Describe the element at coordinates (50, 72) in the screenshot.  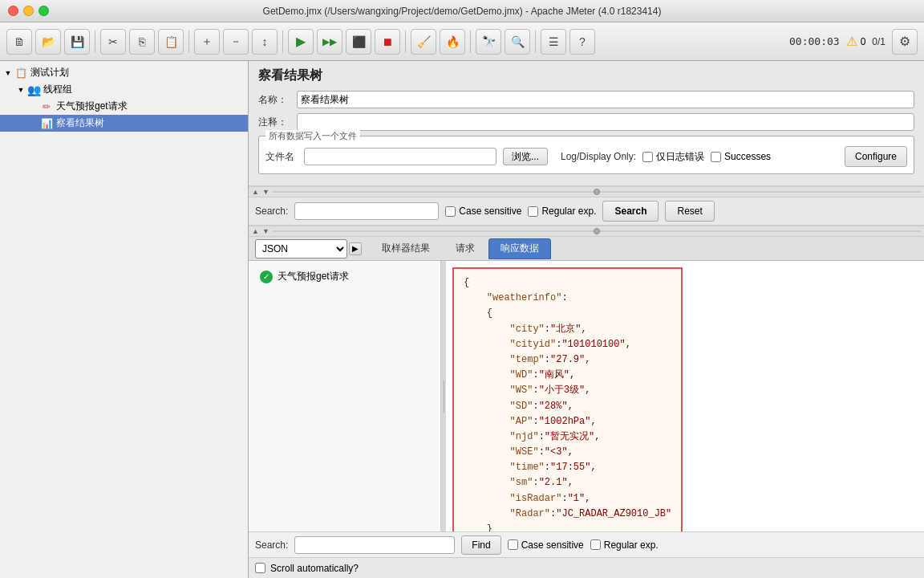
I see `sidebar-label-testplan: 测试计划` at that location.